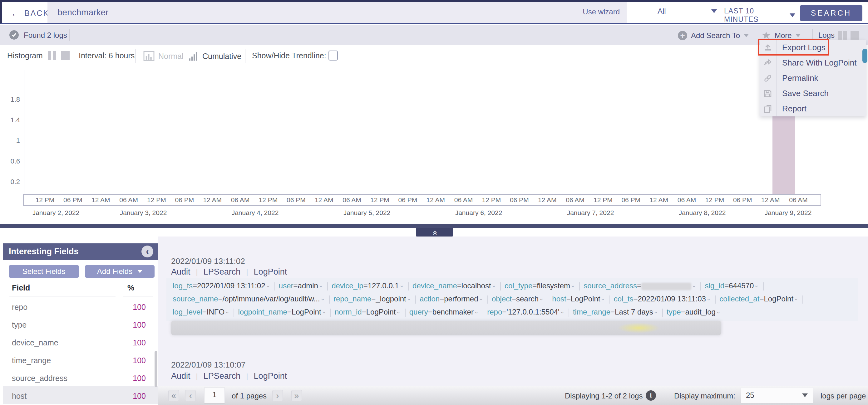 The width and height of the screenshot is (868, 405). I want to click on search-query-input: benchmarker Use wizard, so click(337, 12).